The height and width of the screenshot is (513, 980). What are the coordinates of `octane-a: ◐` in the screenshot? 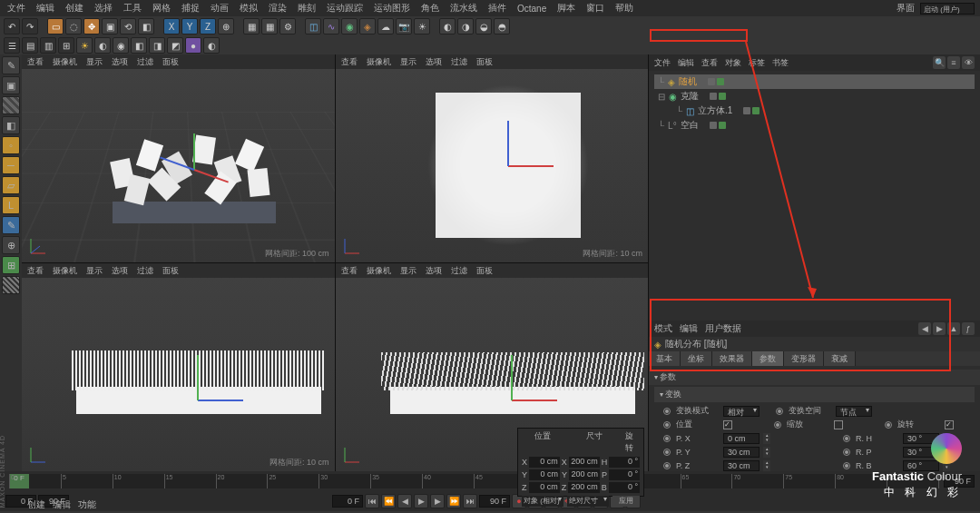 It's located at (447, 26).